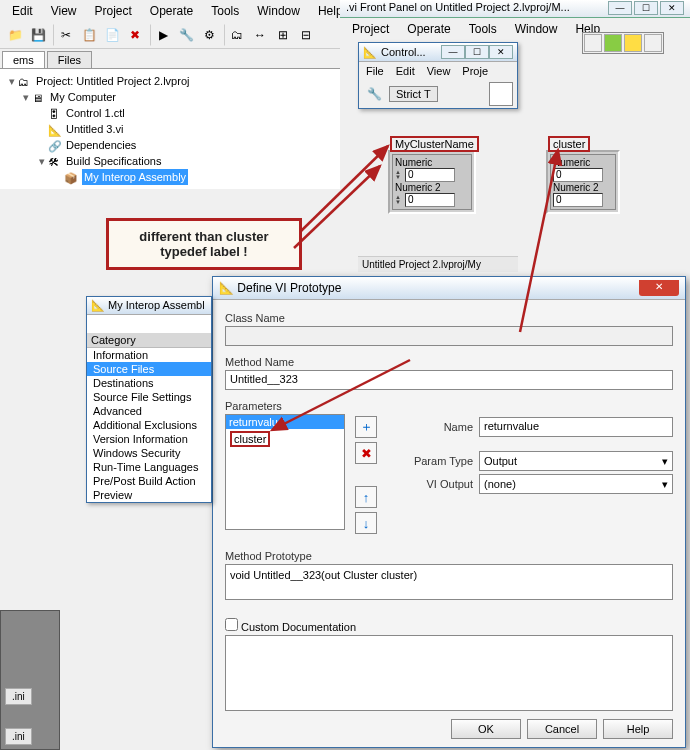 This screenshot has width=690, height=750. What do you see at coordinates (70, 60) in the screenshot?
I see `tab-files: Files` at bounding box center [70, 60].